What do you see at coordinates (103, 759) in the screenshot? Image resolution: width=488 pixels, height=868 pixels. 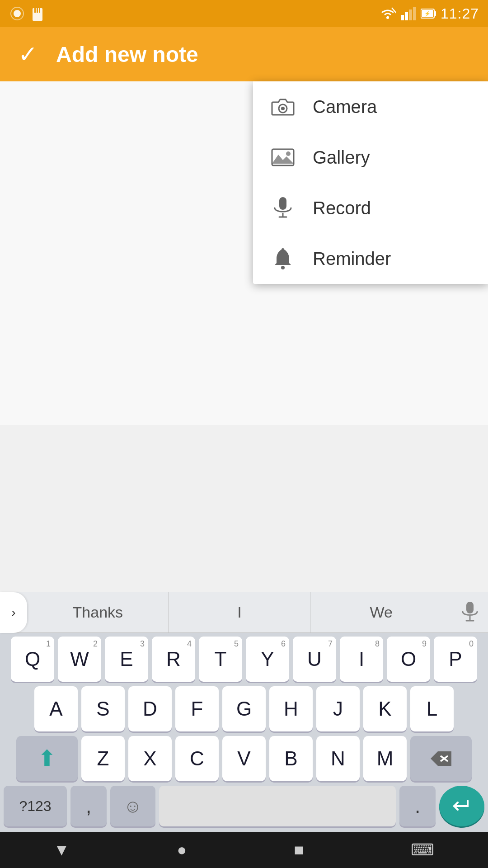 I see `key-z: Z` at bounding box center [103, 759].